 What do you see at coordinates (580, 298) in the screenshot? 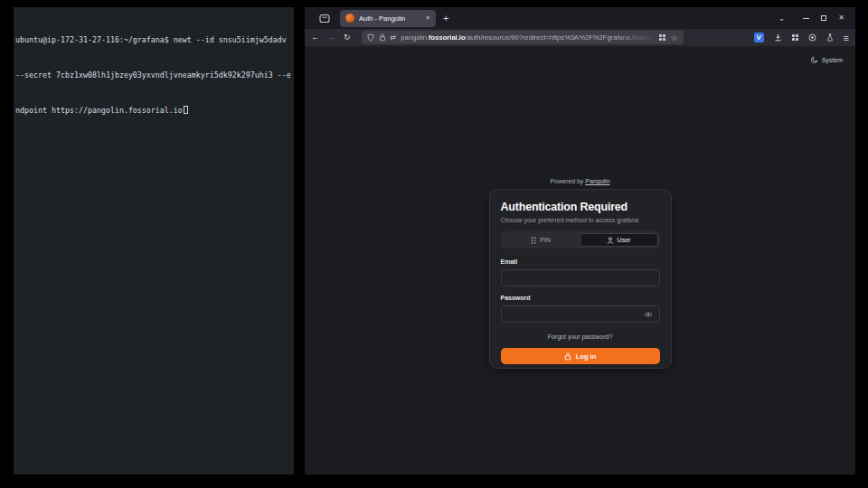
I see `password-label: Password` at bounding box center [580, 298].